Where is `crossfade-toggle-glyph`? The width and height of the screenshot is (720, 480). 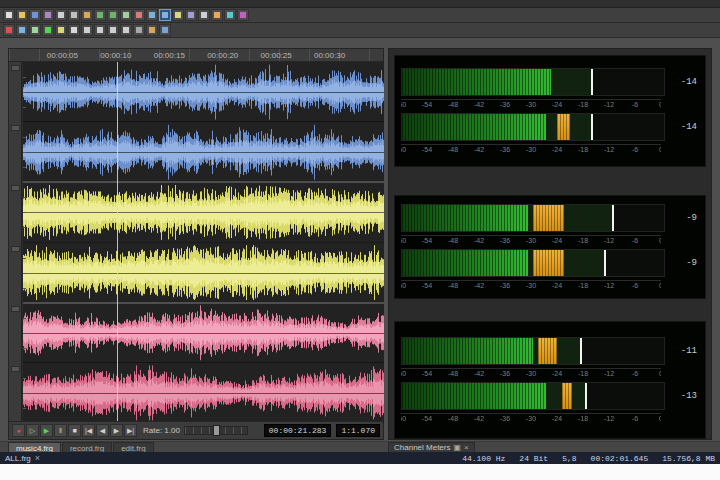
crossfade-toggle-glyph is located at coordinates (165, 30).